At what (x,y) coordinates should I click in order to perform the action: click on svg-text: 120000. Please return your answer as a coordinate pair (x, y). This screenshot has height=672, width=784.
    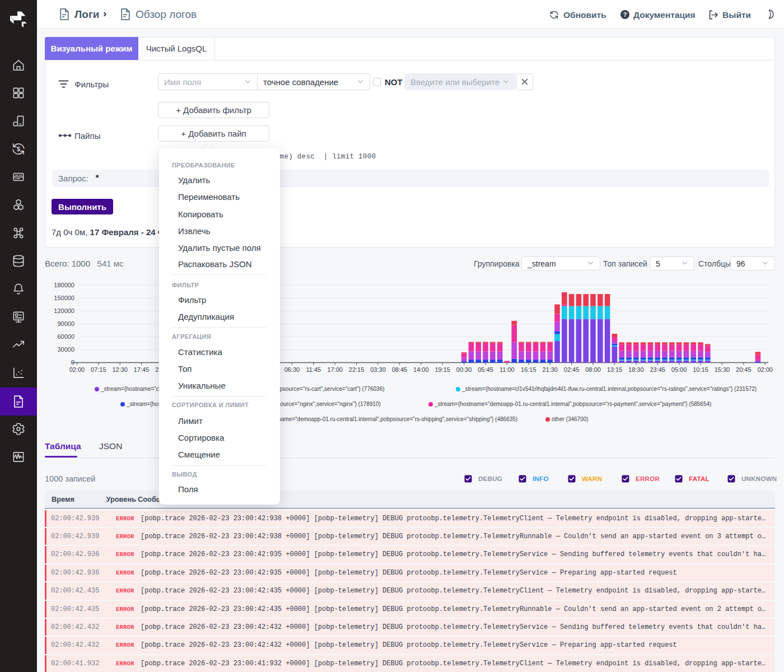
    Looking at the image, I should click on (64, 311).